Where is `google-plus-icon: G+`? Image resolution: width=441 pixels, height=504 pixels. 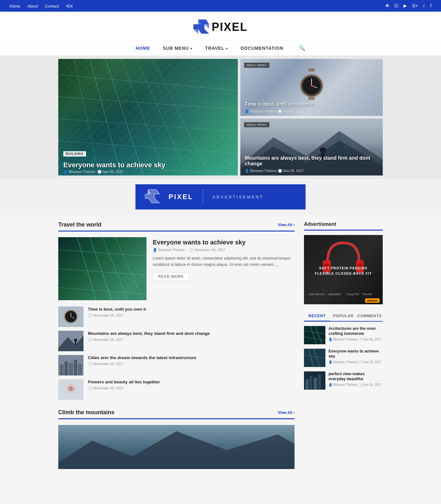
google-plus-icon: G+ is located at coordinates (415, 6).